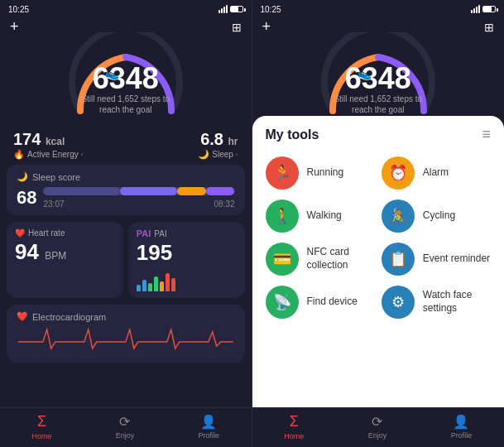 The width and height of the screenshot is (504, 447). What do you see at coordinates (266, 26) in the screenshot?
I see `add-button-right: +` at bounding box center [266, 26].